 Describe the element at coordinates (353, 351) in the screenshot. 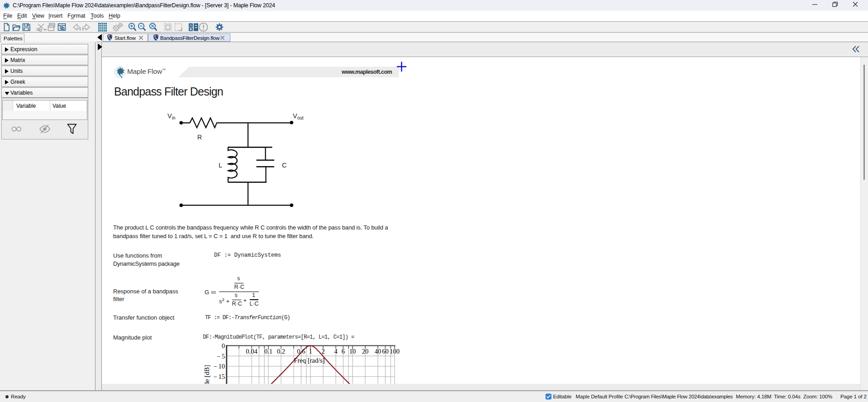

I see `svg-text: 10` at that location.